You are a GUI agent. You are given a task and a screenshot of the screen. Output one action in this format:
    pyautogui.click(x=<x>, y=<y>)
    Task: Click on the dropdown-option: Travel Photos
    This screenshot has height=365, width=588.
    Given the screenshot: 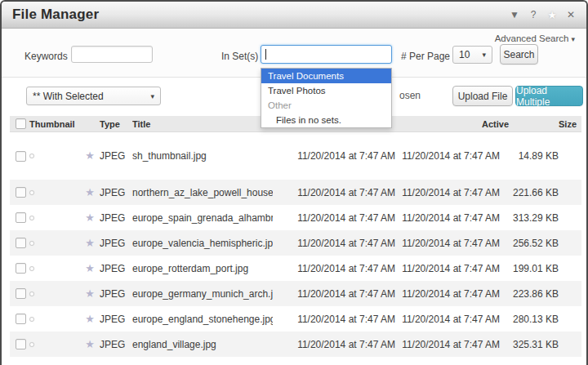 What is the action you would take?
    pyautogui.click(x=327, y=91)
    